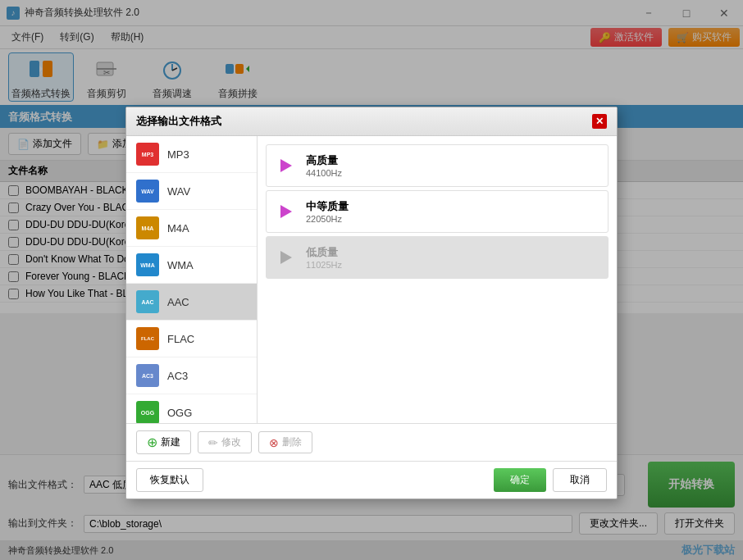 The height and width of the screenshot is (560, 743). Describe the element at coordinates (286, 257) in the screenshot. I see `quality-low-icon` at that location.